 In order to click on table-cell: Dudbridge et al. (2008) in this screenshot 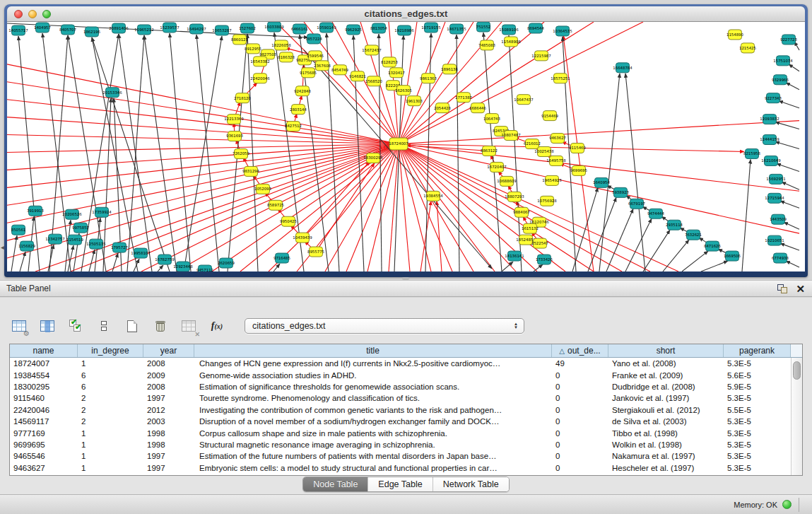, I will do `click(666, 387)`.